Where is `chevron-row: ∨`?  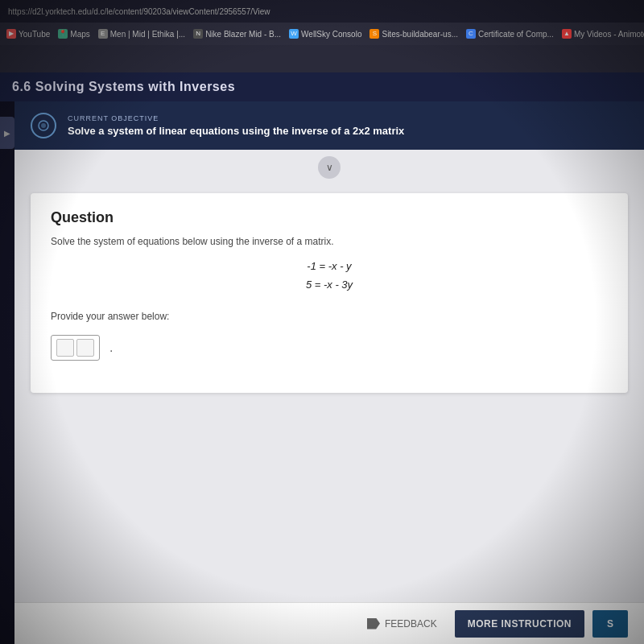
chevron-row: ∨ is located at coordinates (329, 167).